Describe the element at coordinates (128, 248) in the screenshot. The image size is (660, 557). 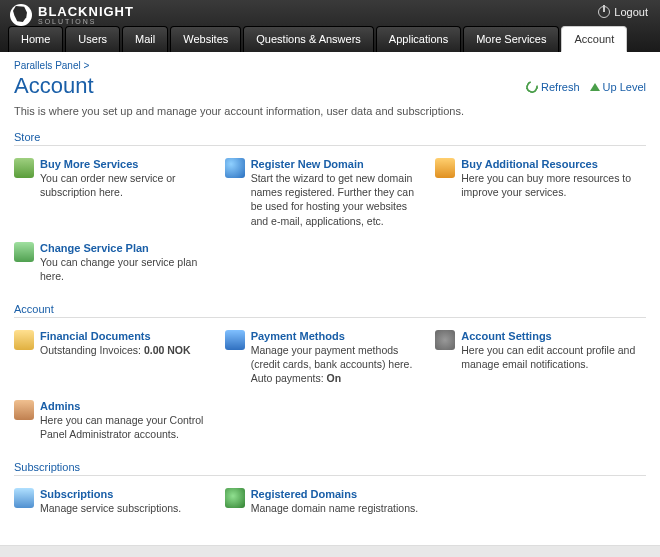
I see `change-service-plan-link: Change Service Plan` at that location.